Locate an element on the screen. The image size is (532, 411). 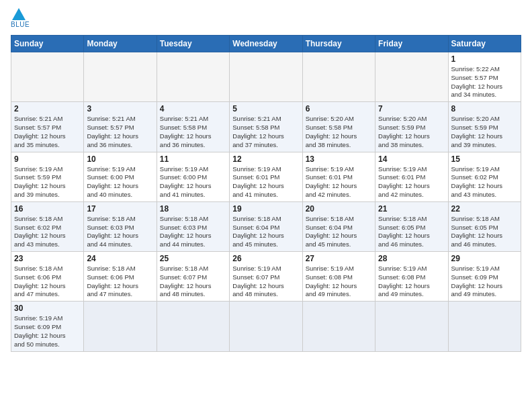
calendar-day-cell: 29Sunrise: 5:19 AM Sunset: 6:09 PM Dayli… is located at coordinates (484, 277).